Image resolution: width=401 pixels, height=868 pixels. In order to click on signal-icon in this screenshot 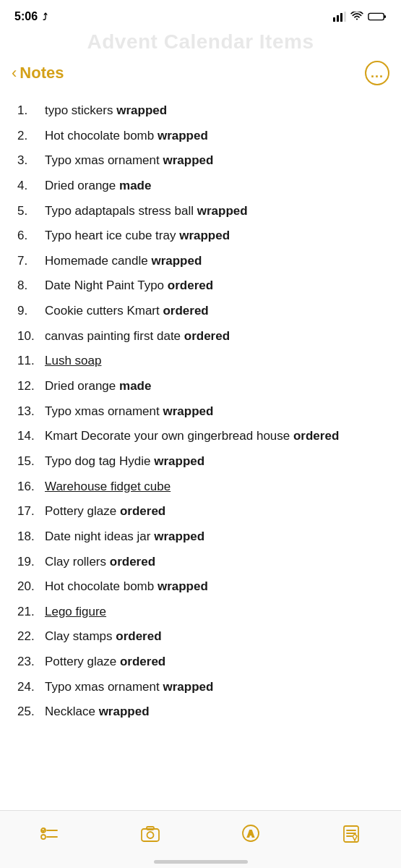, I will do `click(340, 17)`.